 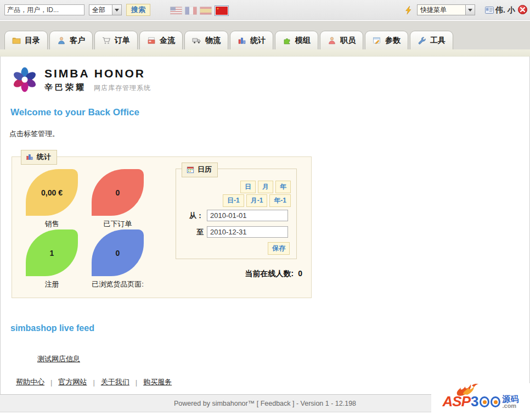 What do you see at coordinates (116, 40) in the screenshot?
I see `tab-orders: 订单` at bounding box center [116, 40].